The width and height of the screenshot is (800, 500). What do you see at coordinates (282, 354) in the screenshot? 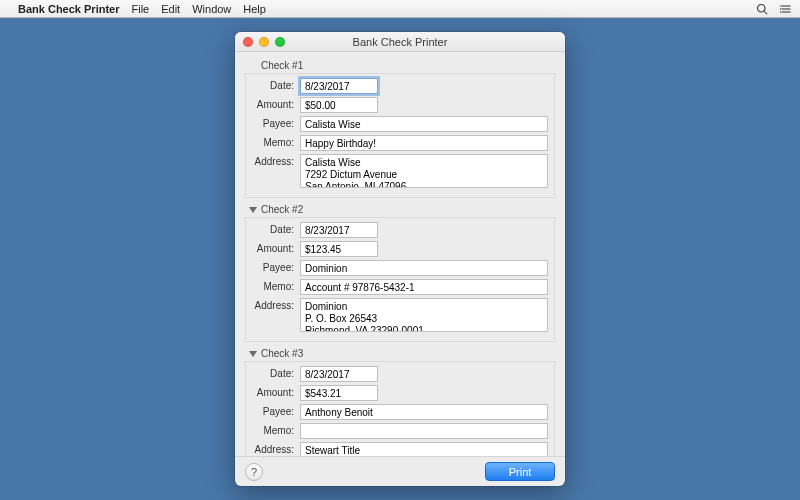
I see `check-header-label: Check #3` at bounding box center [282, 354].